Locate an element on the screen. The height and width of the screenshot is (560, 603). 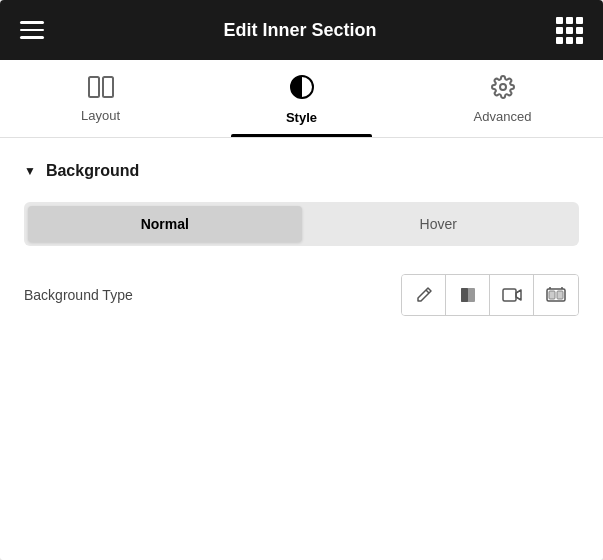
panel-header: Edit Inner Section is located at coordinates (302, 30).